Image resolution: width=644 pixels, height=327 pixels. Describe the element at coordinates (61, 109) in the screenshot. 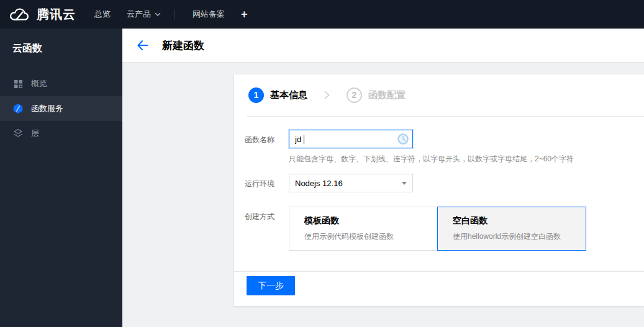

I see `sidebar-item-function-service: 函数服务` at that location.